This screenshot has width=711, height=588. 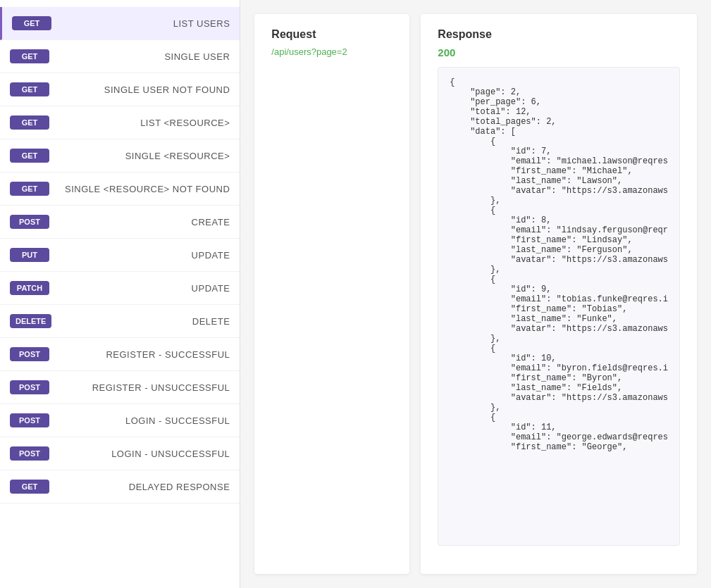 I want to click on sidebar-item-put-update: PUTUPDATE, so click(x=120, y=255).